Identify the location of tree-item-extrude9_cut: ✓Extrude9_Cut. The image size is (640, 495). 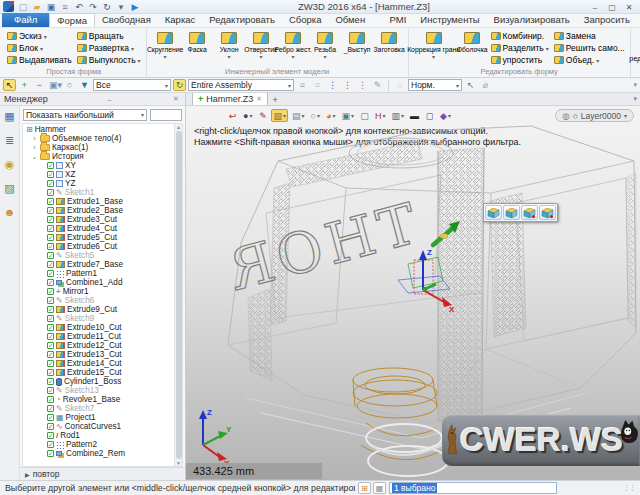
(102, 310).